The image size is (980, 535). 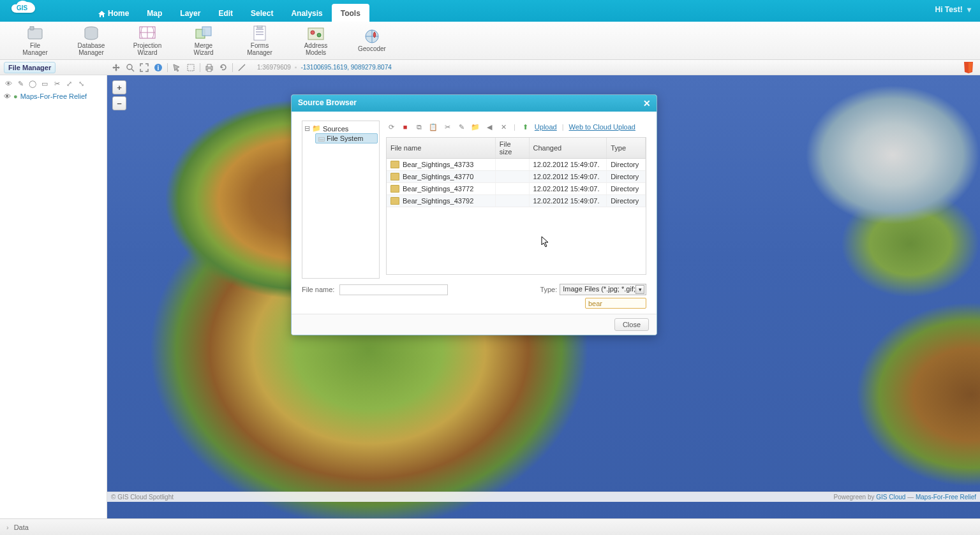 What do you see at coordinates (22, 10) in the screenshot?
I see `app-logo: GIS` at bounding box center [22, 10].